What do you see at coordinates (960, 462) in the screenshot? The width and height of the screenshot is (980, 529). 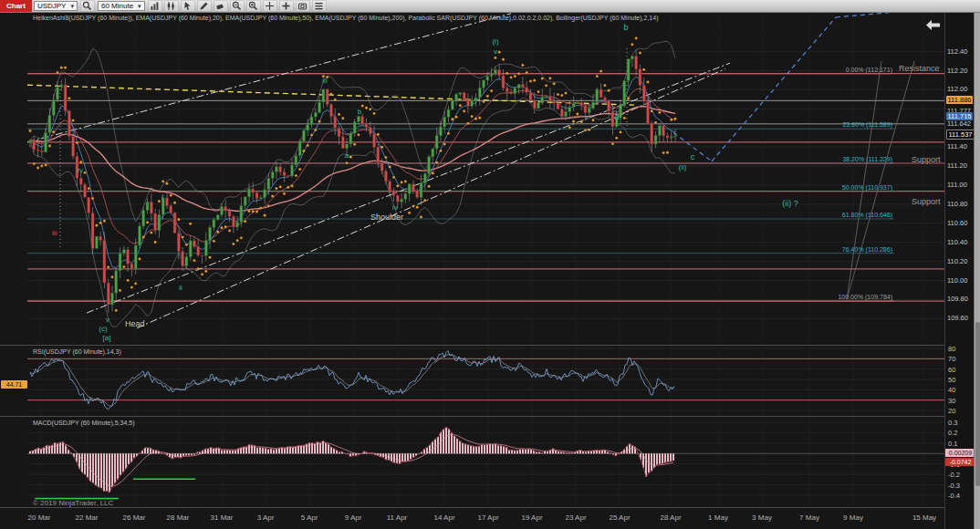 I see `macd-value-badge: -0.0742` at bounding box center [960, 462].